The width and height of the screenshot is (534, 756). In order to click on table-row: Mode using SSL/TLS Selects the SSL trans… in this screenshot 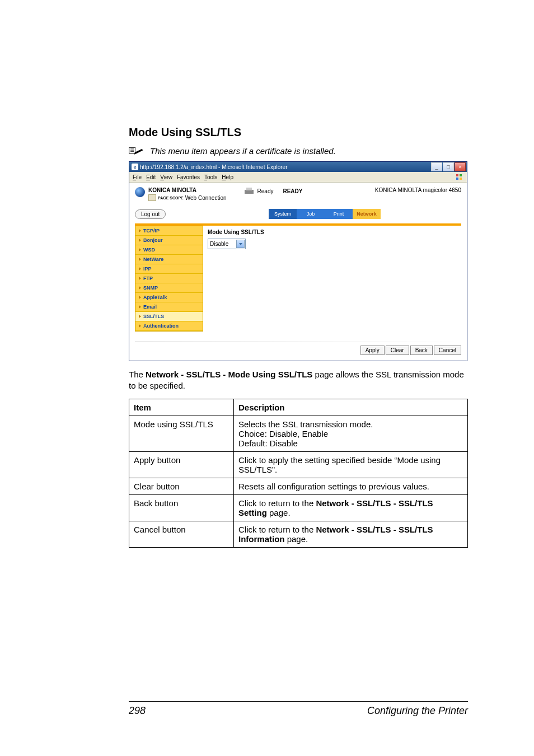, I will do `click(299, 433)`.